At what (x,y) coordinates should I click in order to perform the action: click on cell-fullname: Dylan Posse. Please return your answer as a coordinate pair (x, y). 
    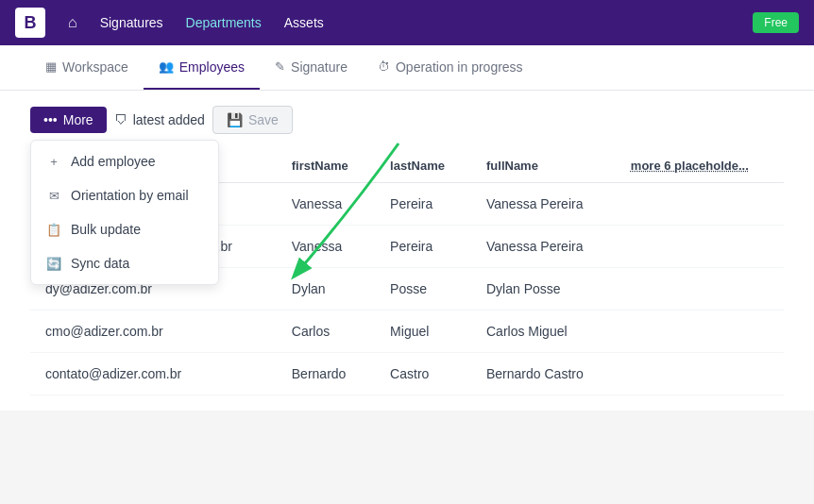
    Looking at the image, I should click on (544, 289).